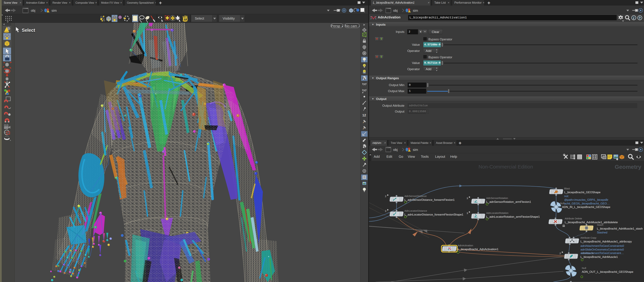 The width and height of the screenshot is (644, 282). What do you see at coordinates (588, 238) in the screenshot?
I see `svg-text: Attribute Copy` at bounding box center [588, 238].